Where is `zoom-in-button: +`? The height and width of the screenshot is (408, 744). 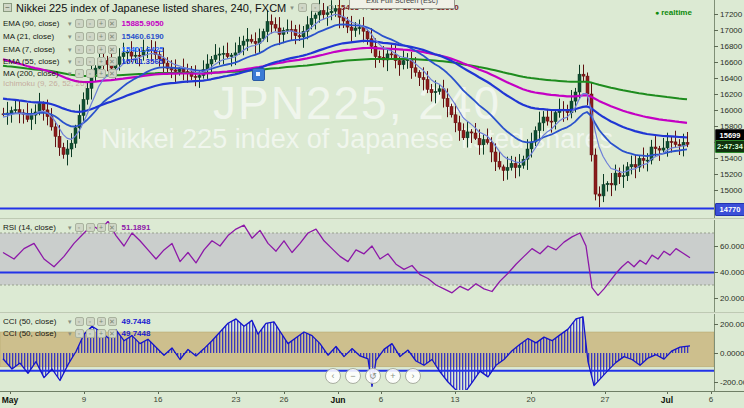
zoom-in-button: + is located at coordinates (393, 376).